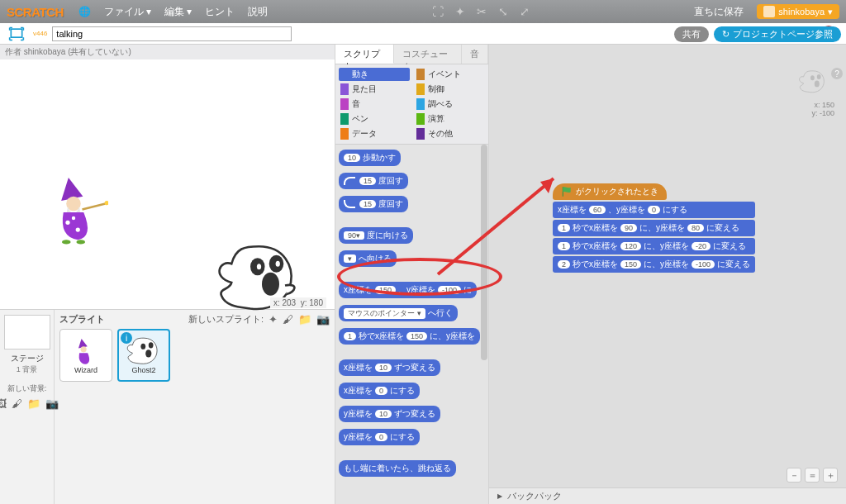  Describe the element at coordinates (397, 468) in the screenshot. I see `block-bounce: もし端に着いたら、跳ね返る` at that location.